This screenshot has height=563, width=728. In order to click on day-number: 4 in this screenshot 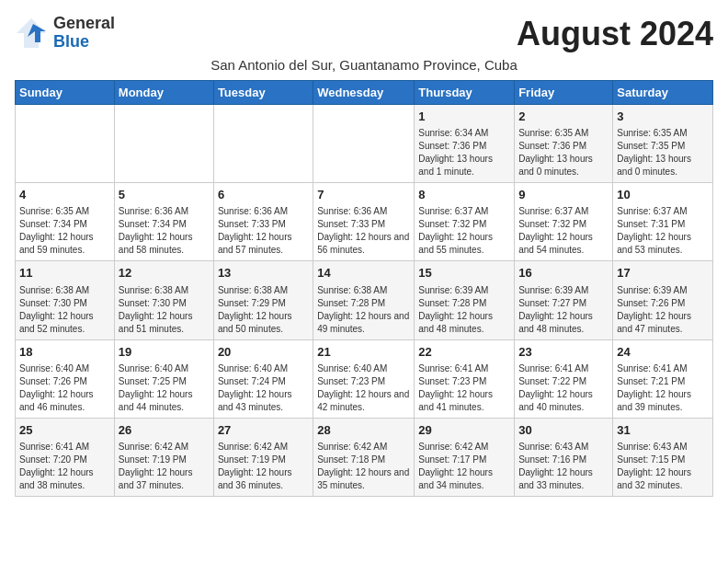, I will do `click(64, 195)`.